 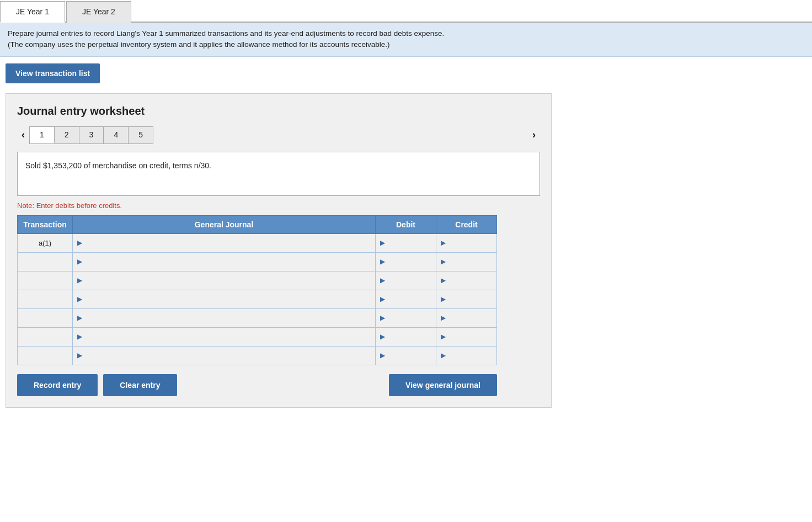 I want to click on entry-arrow-debit-1: ▶, so click(x=383, y=262).